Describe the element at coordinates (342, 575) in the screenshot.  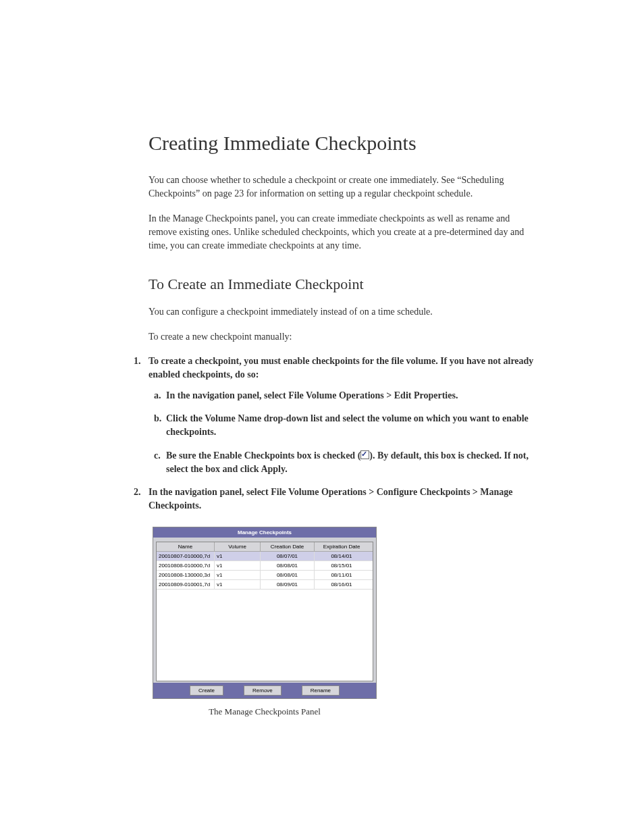
I see `cell-expiration-date: 08/11/01` at that location.